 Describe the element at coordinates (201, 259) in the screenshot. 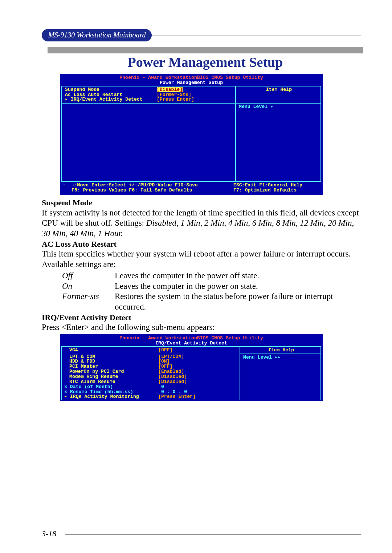

I see `acloss-body: This item specifies whether your system …` at that location.